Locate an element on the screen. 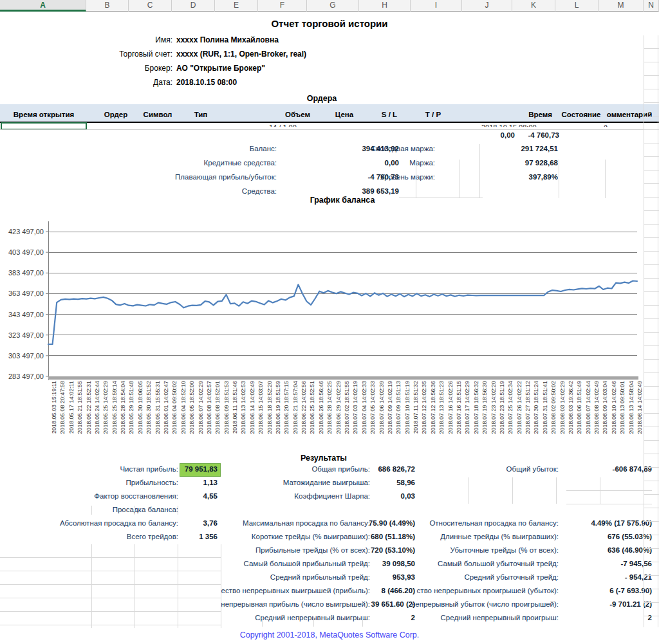 This screenshot has width=659, height=644. column-header-H: H is located at coordinates (385, 6).